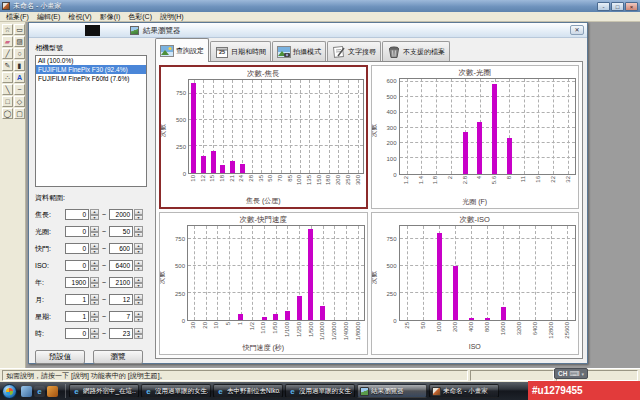  Describe the element at coordinates (264, 284) in the screenshot. I see `chart-shutter-speed: 次數-快門速度次數0250500750302010511/21/101/501/…` at that location.